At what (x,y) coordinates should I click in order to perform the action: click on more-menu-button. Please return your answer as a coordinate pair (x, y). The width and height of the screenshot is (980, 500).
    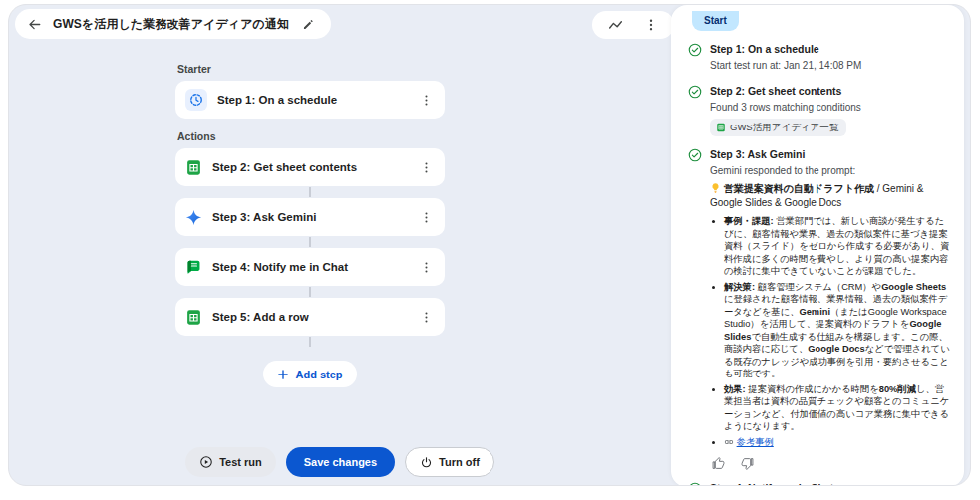
    Looking at the image, I should click on (651, 25).